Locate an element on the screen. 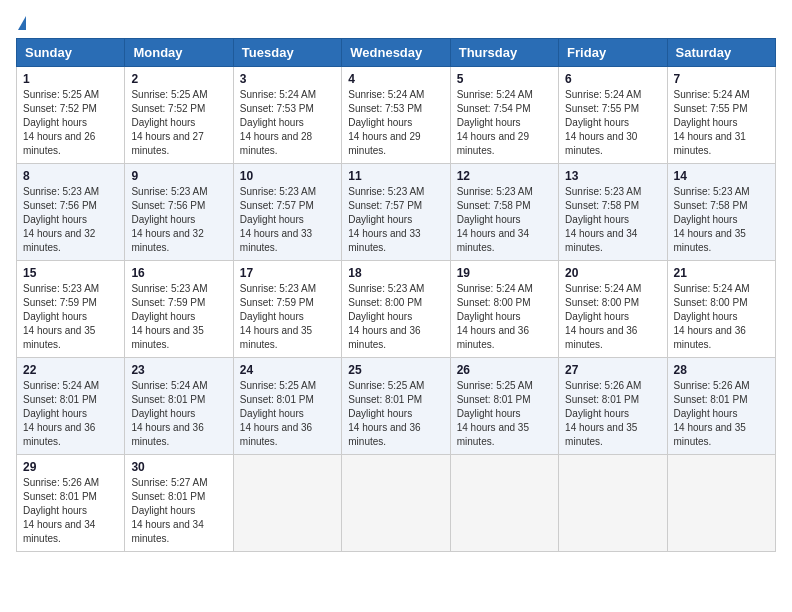  day-number: 22 is located at coordinates (70, 370).